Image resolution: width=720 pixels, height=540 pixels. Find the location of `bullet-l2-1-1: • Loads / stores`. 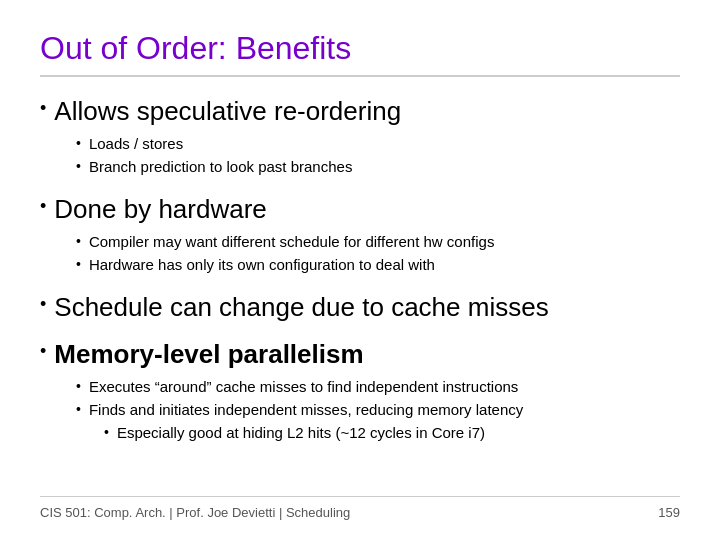

bullet-l2-1-1: • Loads / stores is located at coordinates (378, 144).